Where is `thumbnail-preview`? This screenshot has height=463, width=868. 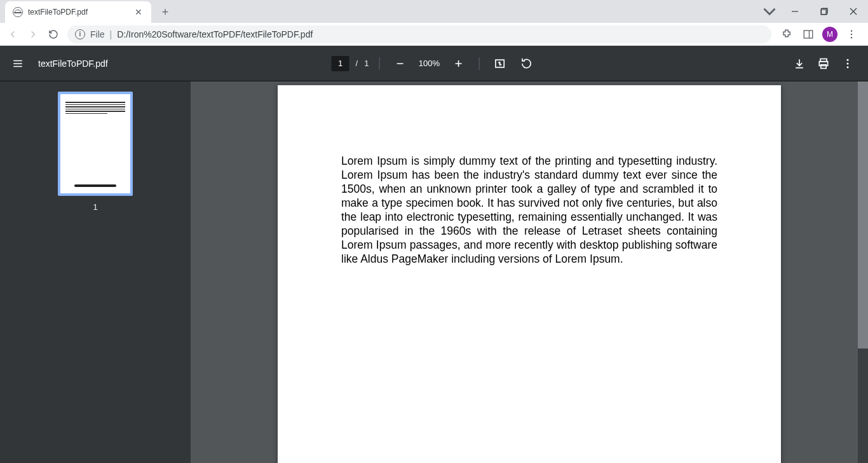
thumbnail-preview is located at coordinates (95, 108).